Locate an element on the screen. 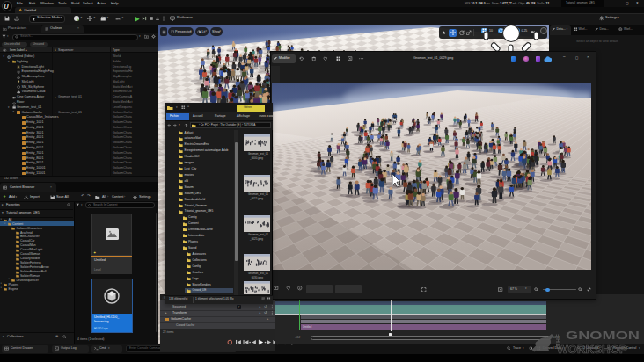  svg-text: GNOMON is located at coordinates (603, 336).